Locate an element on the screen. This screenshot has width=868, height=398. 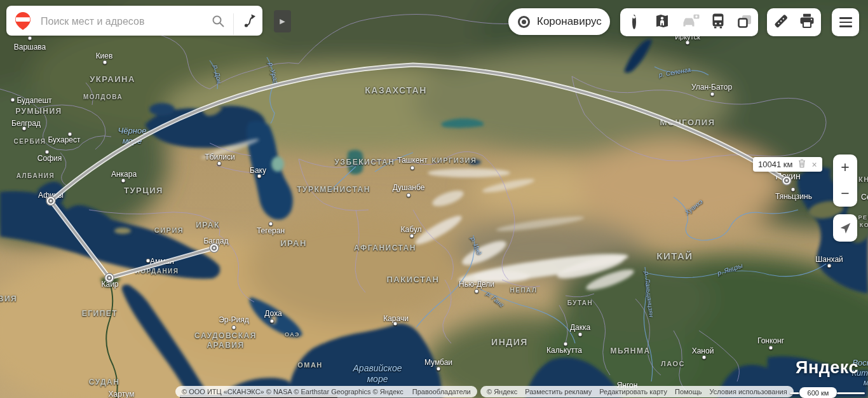
navigation-arrow-icon is located at coordinates (845, 228).